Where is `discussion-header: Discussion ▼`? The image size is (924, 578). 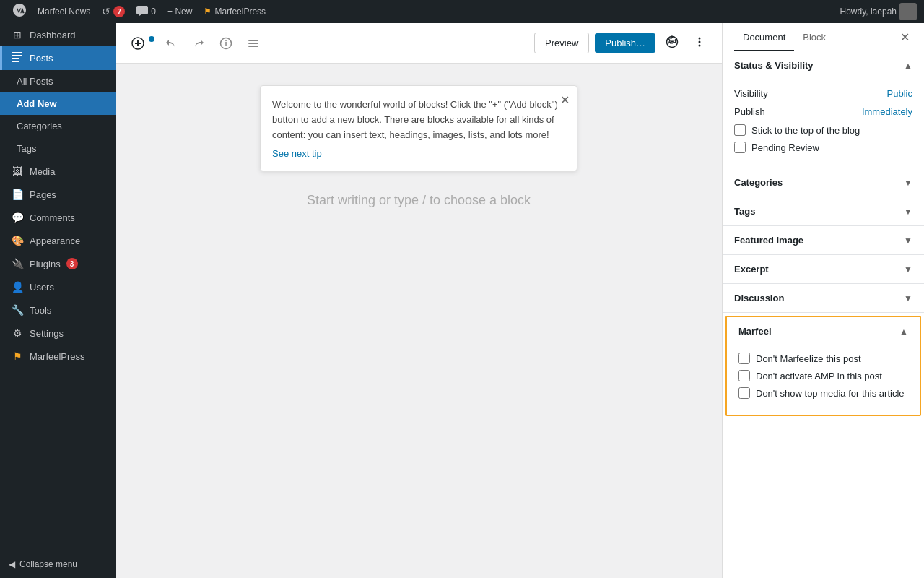
discussion-header: Discussion ▼ is located at coordinates (823, 298).